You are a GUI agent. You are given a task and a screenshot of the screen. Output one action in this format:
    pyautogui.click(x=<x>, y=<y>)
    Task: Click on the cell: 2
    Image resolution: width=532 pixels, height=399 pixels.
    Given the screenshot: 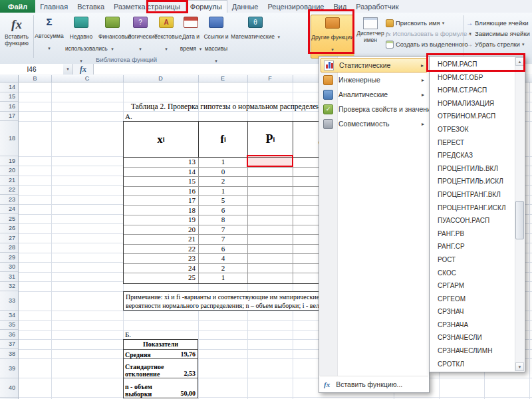 What is the action you would take?
    pyautogui.click(x=223, y=269)
    